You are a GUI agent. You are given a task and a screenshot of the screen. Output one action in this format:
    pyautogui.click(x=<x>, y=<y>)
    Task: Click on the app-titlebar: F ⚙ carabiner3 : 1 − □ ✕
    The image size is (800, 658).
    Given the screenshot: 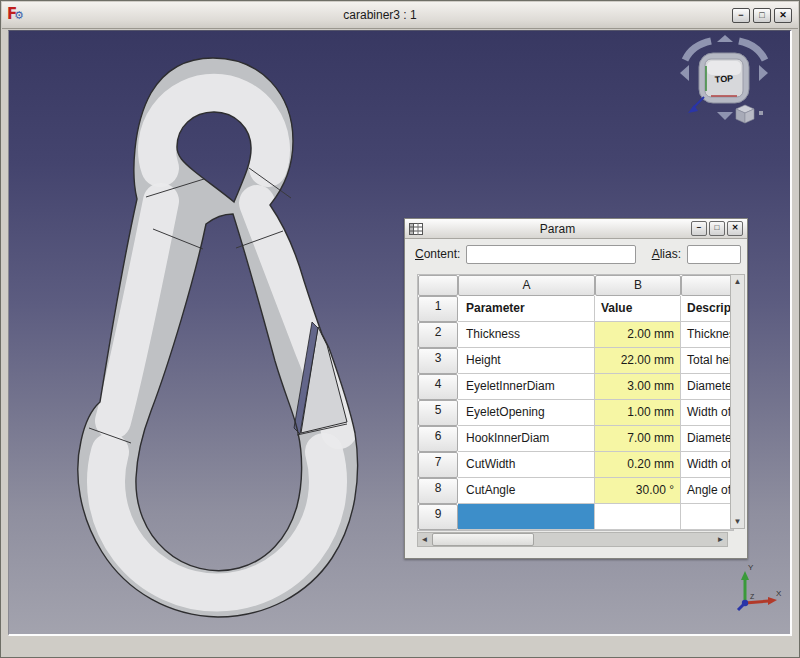 What is the action you would take?
    pyautogui.click(x=400, y=16)
    